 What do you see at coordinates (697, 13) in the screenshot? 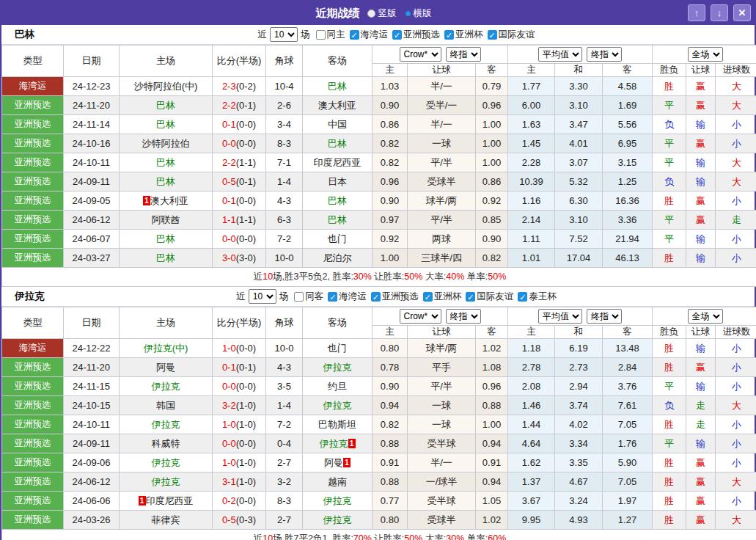
I see `up-button: ↑` at bounding box center [697, 13].